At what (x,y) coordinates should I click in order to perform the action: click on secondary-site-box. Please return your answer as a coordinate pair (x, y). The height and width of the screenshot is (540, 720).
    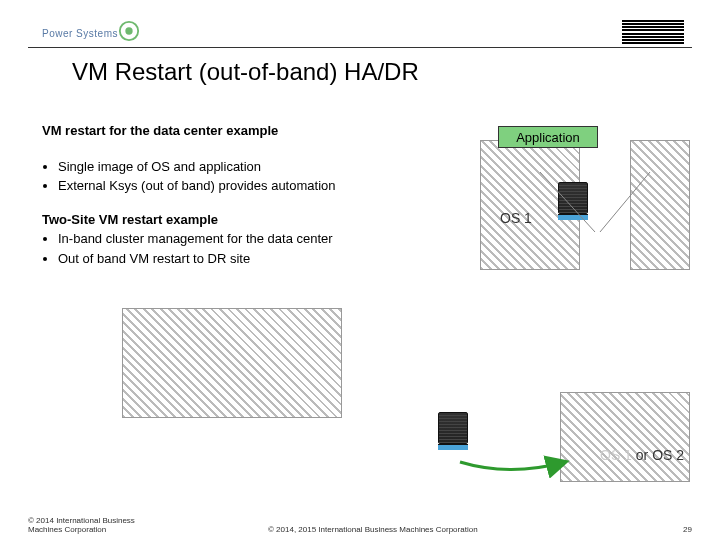
    Looking at the image, I should click on (660, 205).